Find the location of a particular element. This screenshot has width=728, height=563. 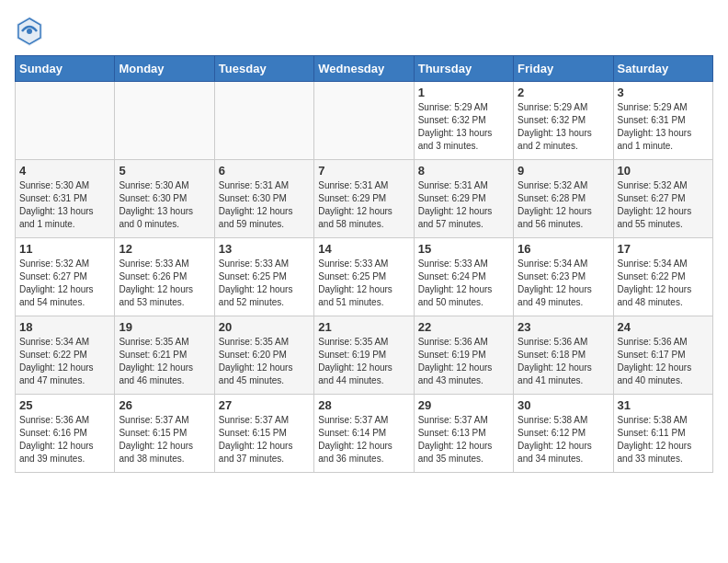

col-tuesday: Tuesday is located at coordinates (264, 69).